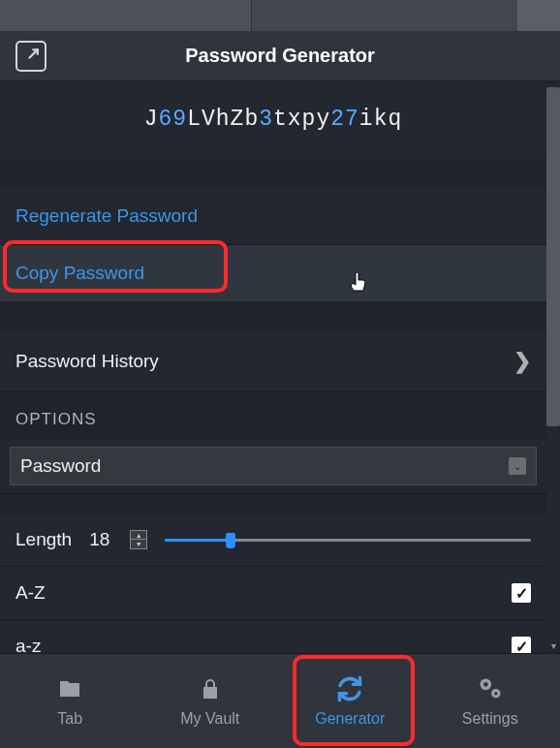 The image size is (560, 748). What do you see at coordinates (539, 16) in the screenshot?
I see `browser-close-area` at bounding box center [539, 16].